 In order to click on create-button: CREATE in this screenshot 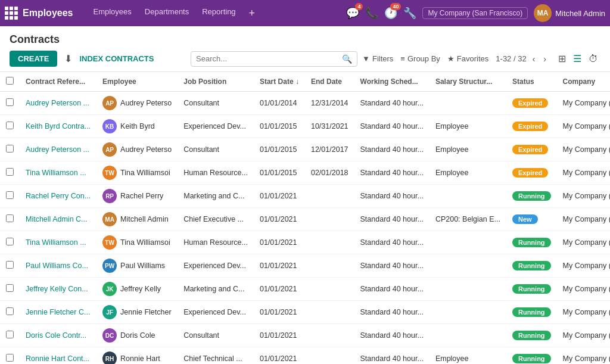, I will do `click(33, 58)`.